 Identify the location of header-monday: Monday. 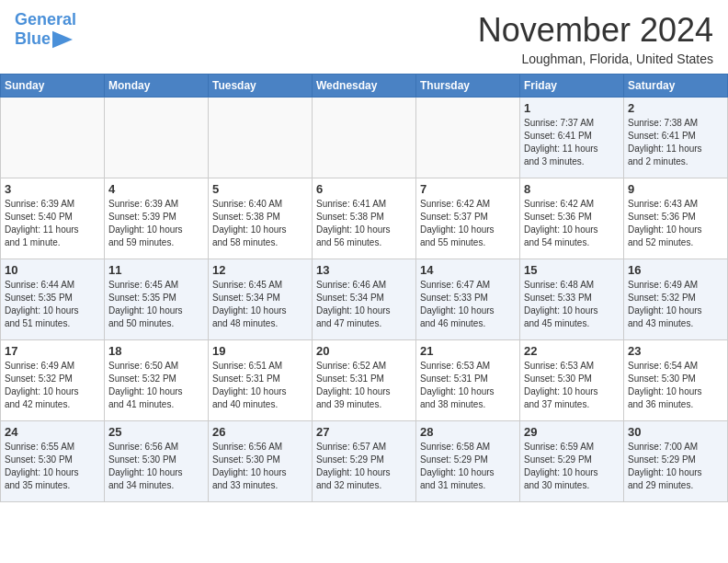
(156, 86).